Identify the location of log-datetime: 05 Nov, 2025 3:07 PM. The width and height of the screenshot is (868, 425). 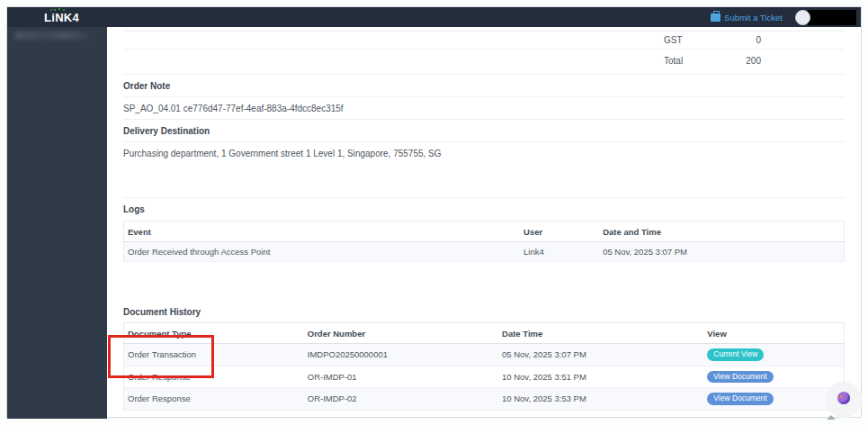
(721, 252).